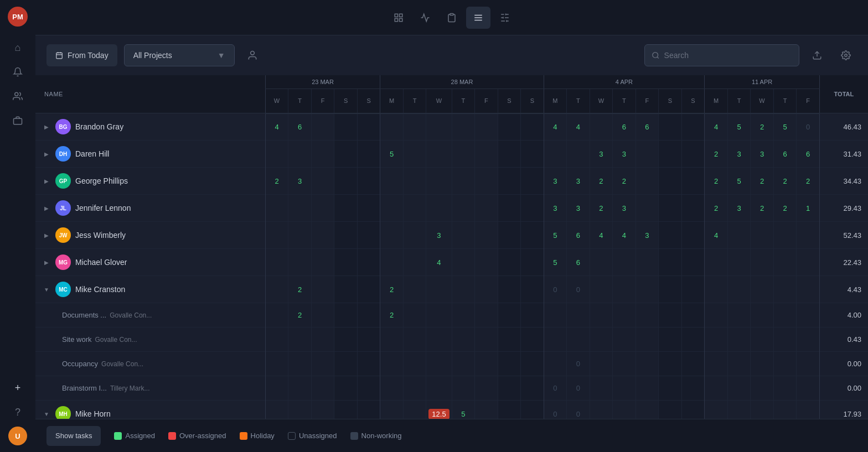 The height and width of the screenshot is (452, 868). I want to click on day-value: 6, so click(624, 127).